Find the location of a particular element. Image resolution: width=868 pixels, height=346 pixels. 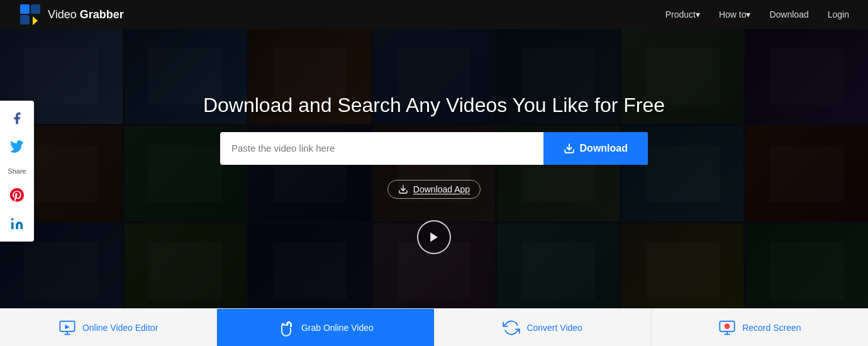

linkedin-icon is located at coordinates (17, 224).